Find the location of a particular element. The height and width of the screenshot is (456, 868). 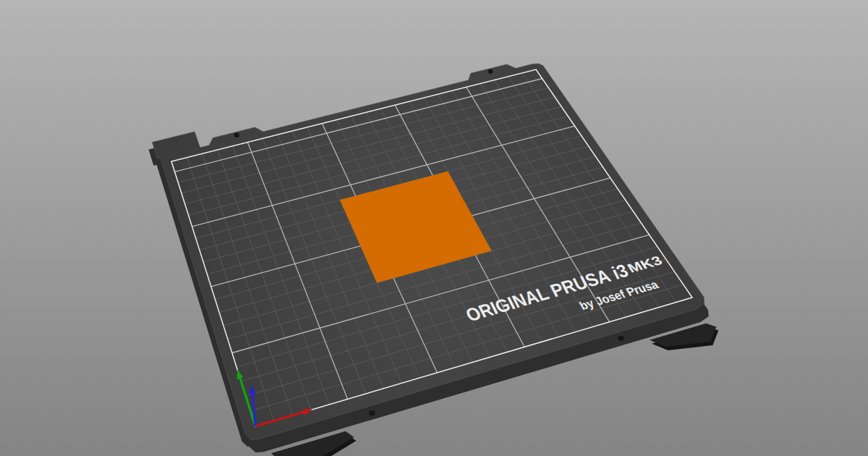

bed-mount-hole-front-left is located at coordinates (372, 413).